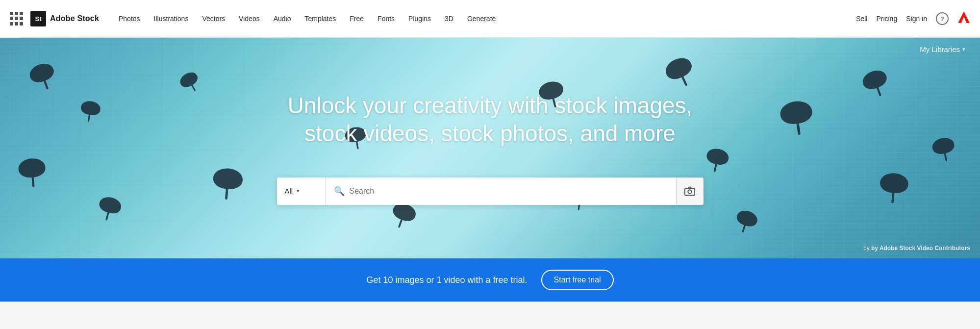 This screenshot has height=329, width=980. What do you see at coordinates (447, 280) in the screenshot?
I see `promo-text: Get 10 images or 1 video with a free tri…` at bounding box center [447, 280].